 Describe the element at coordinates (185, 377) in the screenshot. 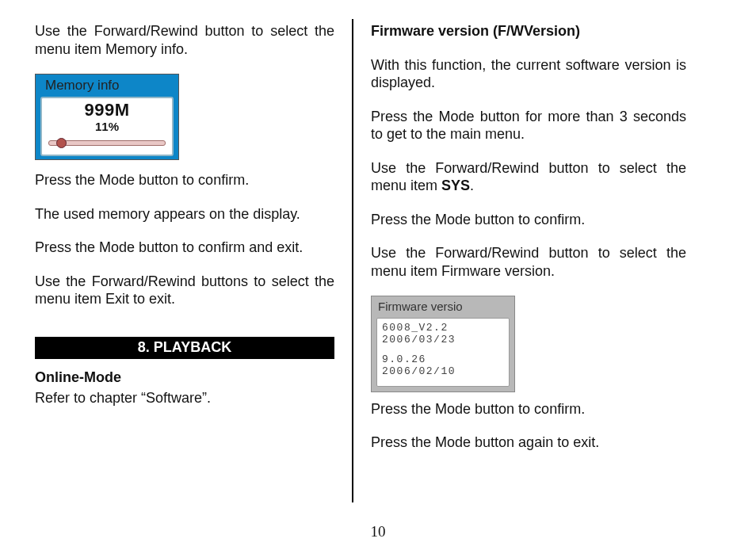

I see `online-mode-heading: Online-Mode` at that location.